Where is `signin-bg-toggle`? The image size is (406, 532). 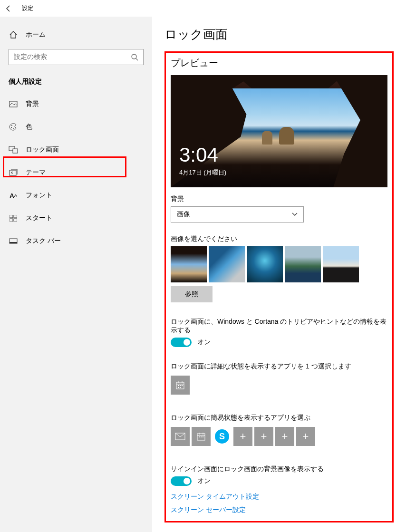
signin-bg-toggle is located at coordinates (181, 481).